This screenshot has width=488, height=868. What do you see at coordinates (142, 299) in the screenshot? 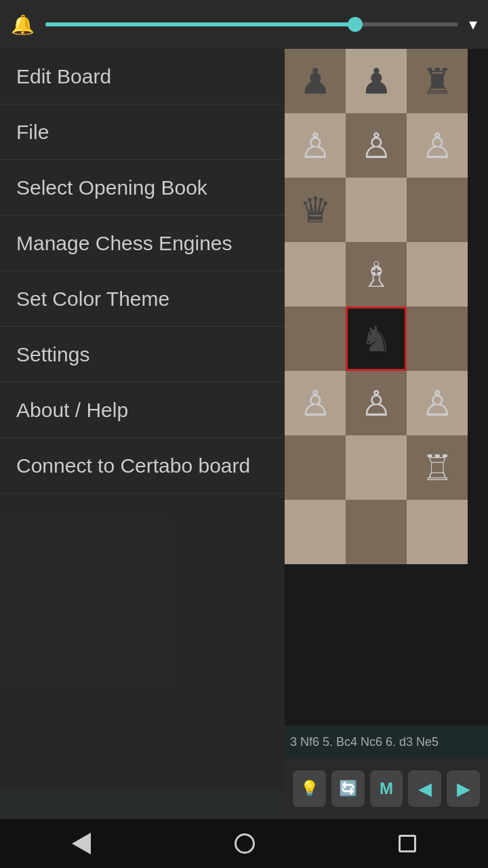
I see `menu-item-set-color-theme: Set Color Theme` at bounding box center [142, 299].